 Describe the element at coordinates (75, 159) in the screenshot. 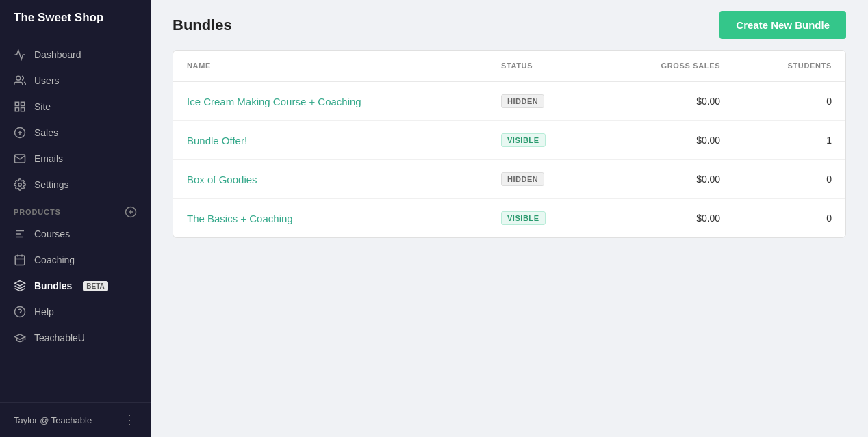

I see `sidebar-item-emails: Emails` at that location.